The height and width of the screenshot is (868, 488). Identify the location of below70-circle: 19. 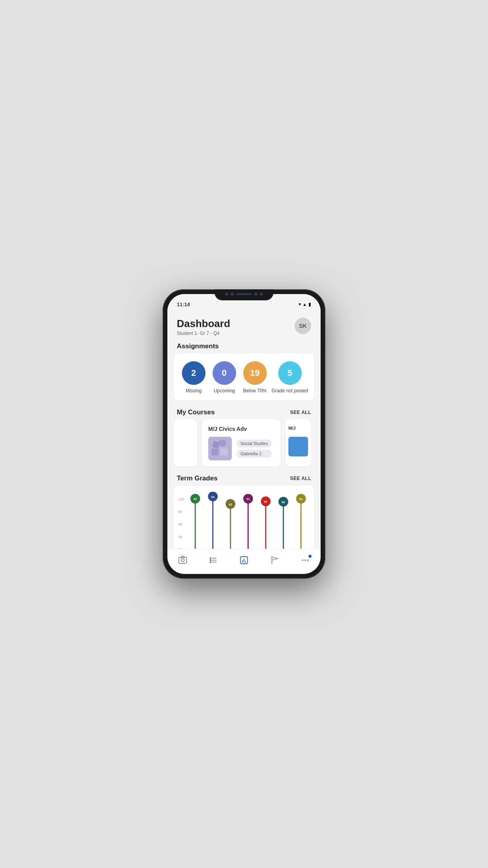
(255, 373).